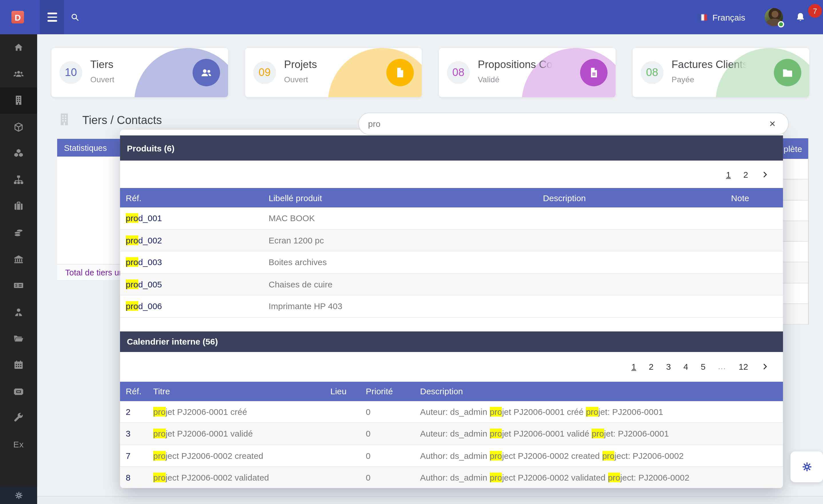 This screenshot has height=504, width=823. What do you see at coordinates (800, 17) in the screenshot?
I see `bell-icon` at bounding box center [800, 17].